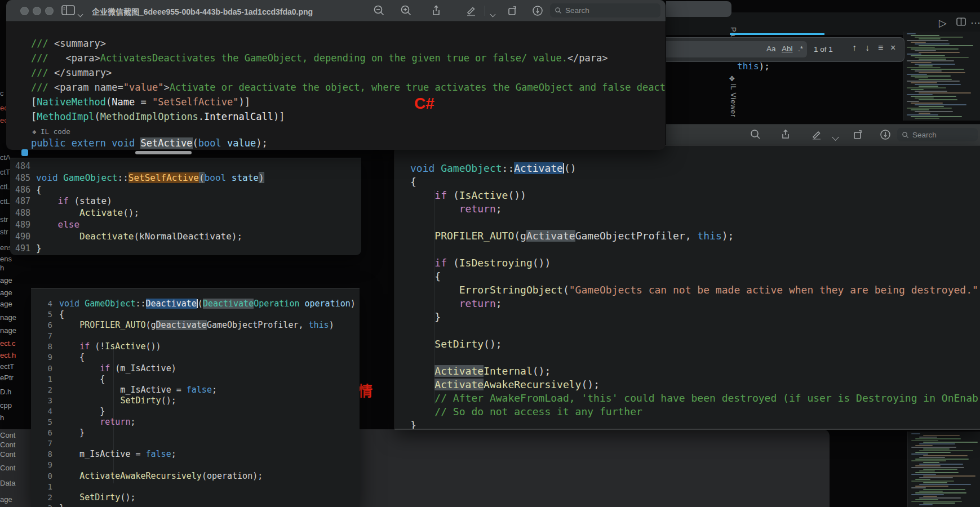 The height and width of the screenshot is (507, 980). What do you see at coordinates (699, 9) in the screenshot?
I see `background-window-search-stub` at bounding box center [699, 9].